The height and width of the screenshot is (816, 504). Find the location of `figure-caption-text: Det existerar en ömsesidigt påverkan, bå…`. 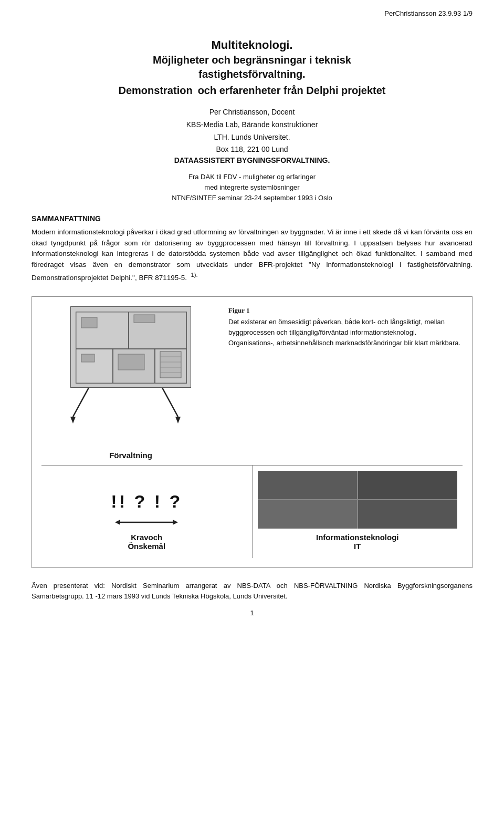

figure-caption-text: Det existerar en ömsesidigt påverkan, bå… is located at coordinates (345, 333).